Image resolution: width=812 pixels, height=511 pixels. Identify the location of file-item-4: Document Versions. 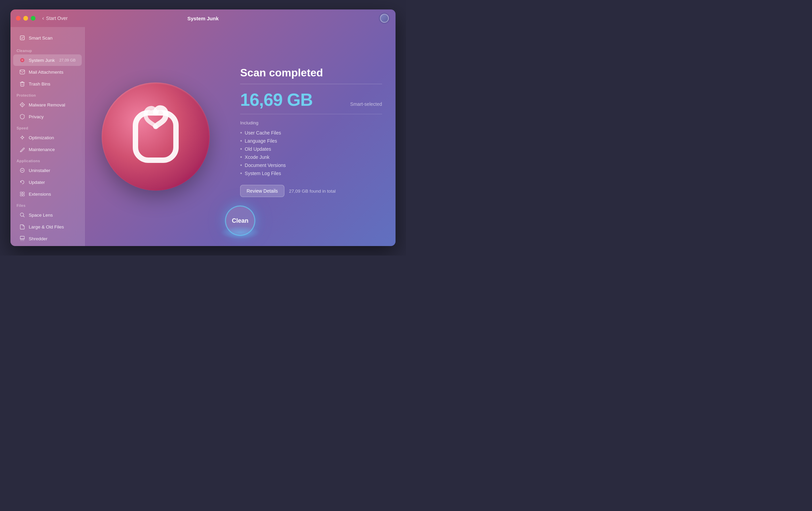
(311, 165).